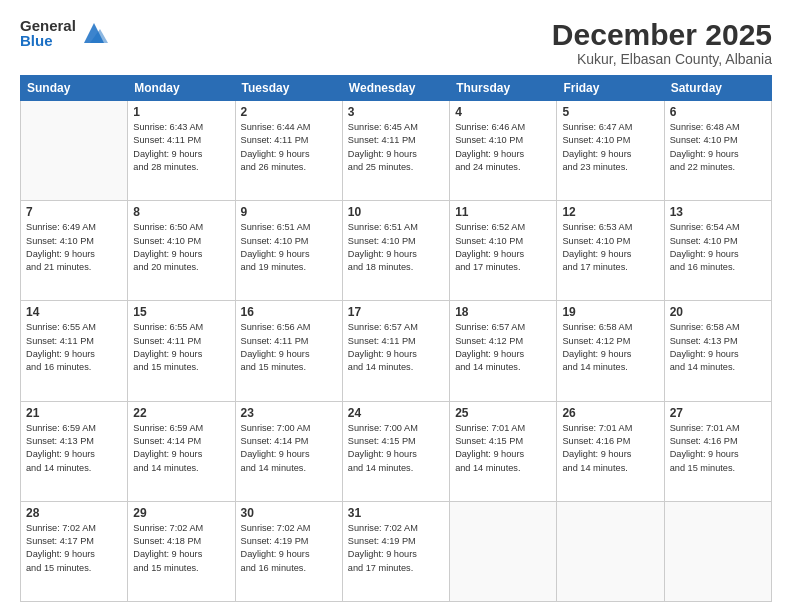  Describe the element at coordinates (396, 551) in the screenshot. I see `day-cell: 31Sunrise: 7:02 AM Sunset: 4:19 PM Dayli…` at that location.